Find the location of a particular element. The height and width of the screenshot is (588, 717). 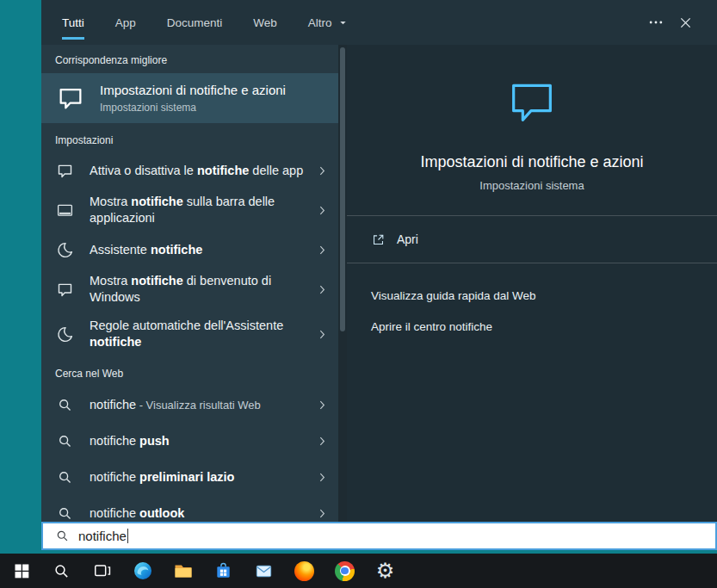

scrollbar-thumb is located at coordinates (343, 189).